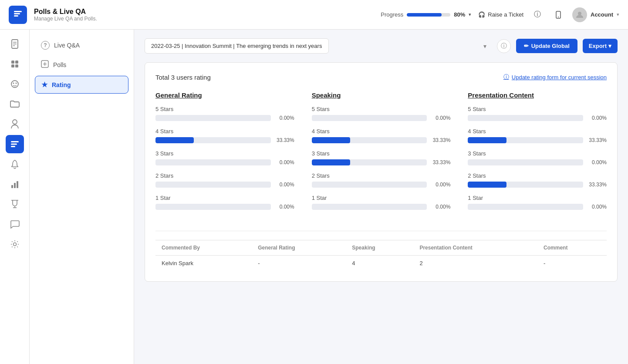 The width and height of the screenshot is (628, 364). I want to click on sidebar-icon-settings, so click(15, 244).